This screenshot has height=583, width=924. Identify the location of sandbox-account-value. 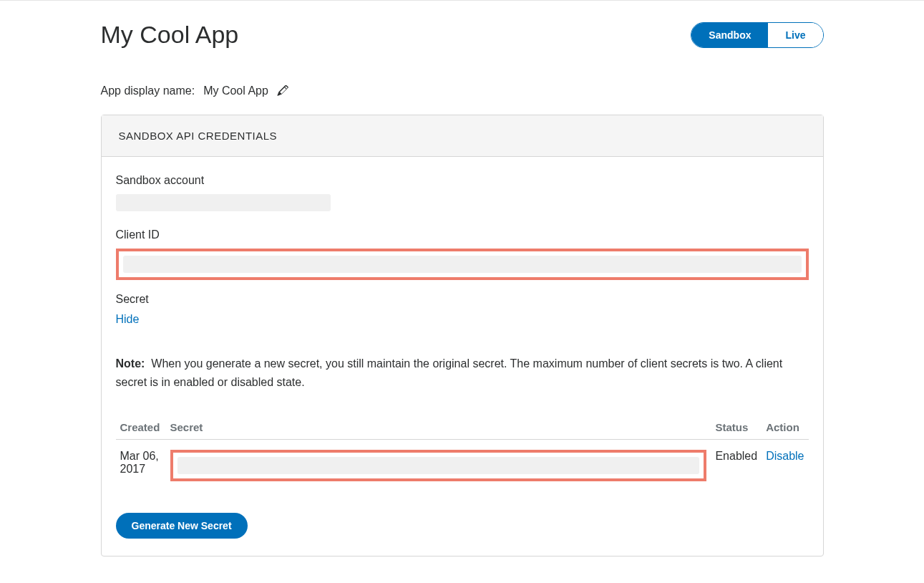
(223, 203).